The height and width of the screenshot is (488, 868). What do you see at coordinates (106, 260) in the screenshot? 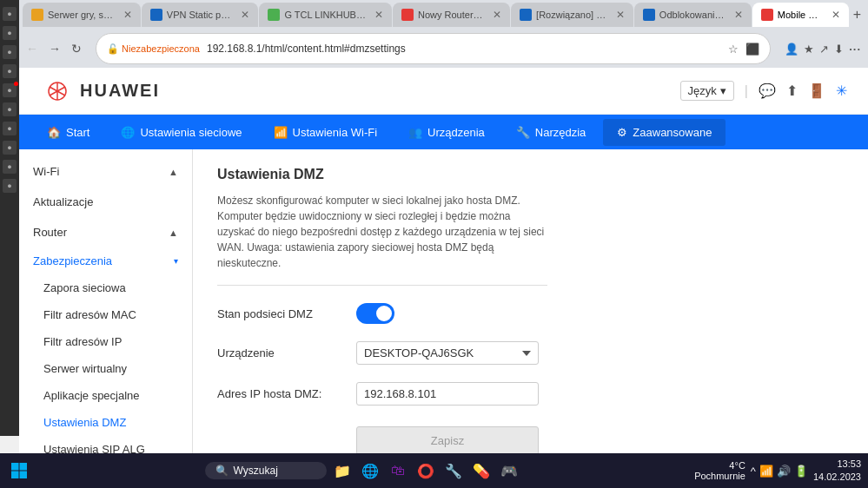
I see `sidebar-item-security: Zabezpieczenia ▾` at bounding box center [106, 260].